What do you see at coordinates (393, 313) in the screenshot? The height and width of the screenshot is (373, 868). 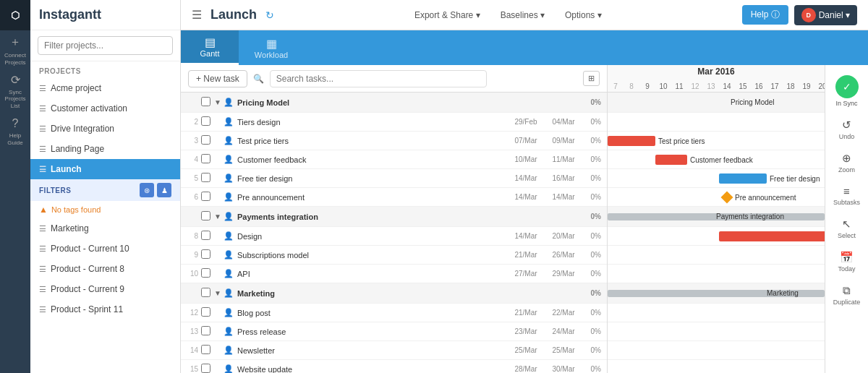 I see `table-row: 12 👤 Blog post 21/Mar 22/Mar 0%` at bounding box center [393, 313].